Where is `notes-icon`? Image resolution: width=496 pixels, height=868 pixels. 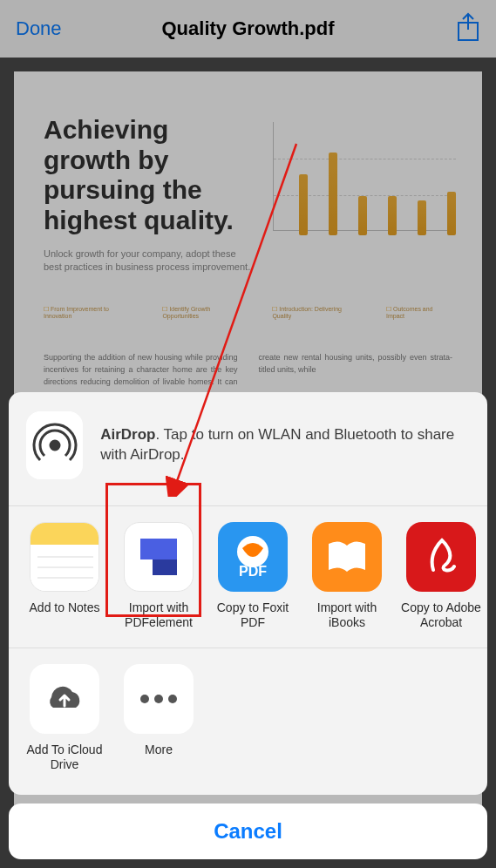
notes-icon is located at coordinates (65, 557).